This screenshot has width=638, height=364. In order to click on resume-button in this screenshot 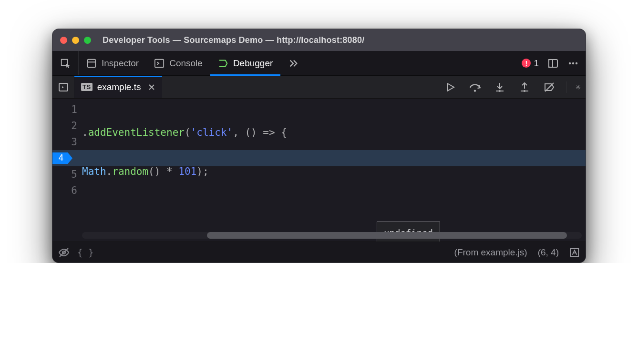, I will do `click(450, 87)`.